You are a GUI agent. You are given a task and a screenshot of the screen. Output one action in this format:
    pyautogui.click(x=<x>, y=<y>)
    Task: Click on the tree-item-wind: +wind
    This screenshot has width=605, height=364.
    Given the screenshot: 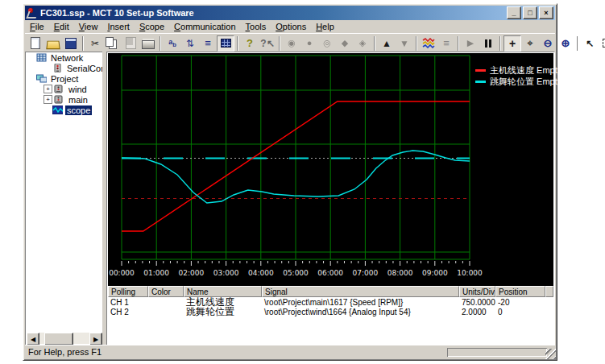 What is the action you would take?
    pyautogui.click(x=64, y=89)
    